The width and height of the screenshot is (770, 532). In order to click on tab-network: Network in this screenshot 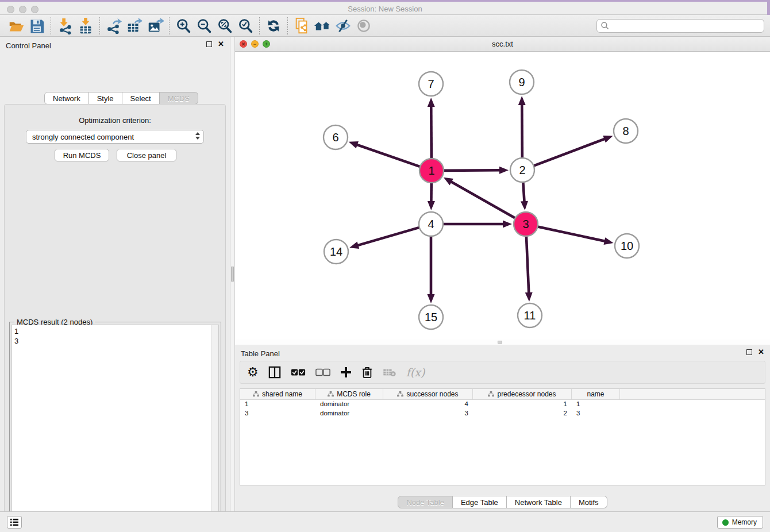, I will do `click(67, 98)`.